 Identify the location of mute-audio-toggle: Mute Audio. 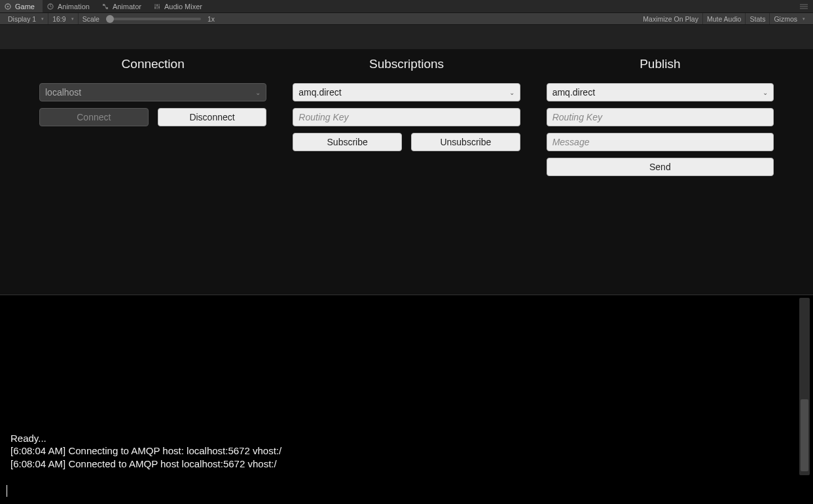
(725, 18).